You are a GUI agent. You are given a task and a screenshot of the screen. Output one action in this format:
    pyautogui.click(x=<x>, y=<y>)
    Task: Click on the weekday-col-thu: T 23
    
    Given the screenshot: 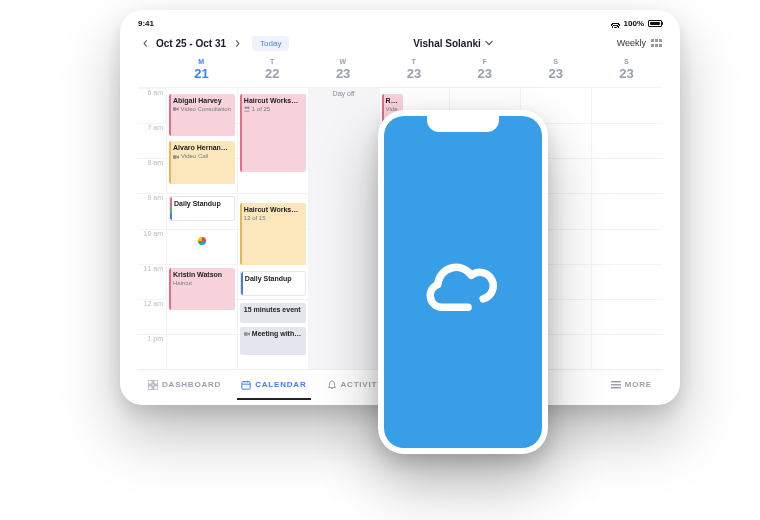 What is the action you would take?
    pyautogui.click(x=414, y=72)
    